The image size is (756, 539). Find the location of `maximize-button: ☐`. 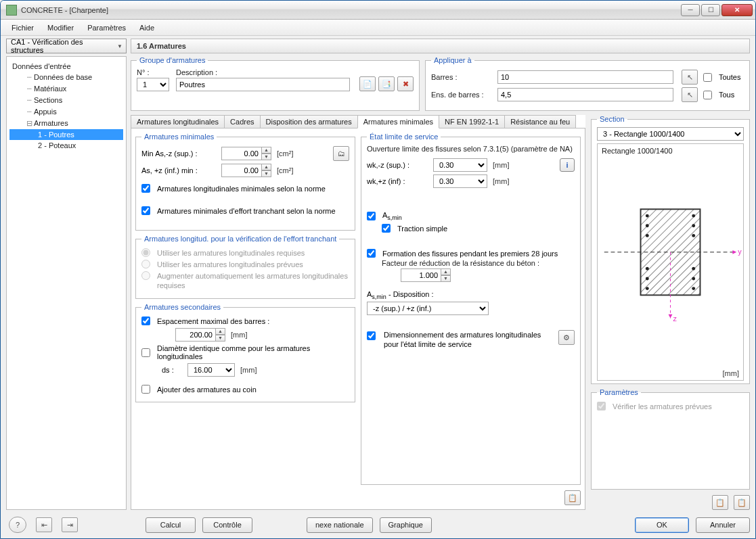

maximize-button: ☐ is located at coordinates (711, 10).